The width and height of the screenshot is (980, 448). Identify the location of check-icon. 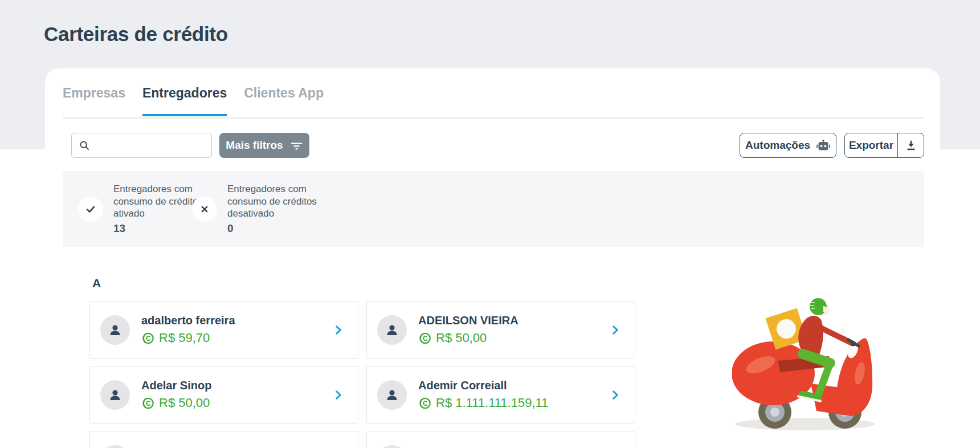
(91, 209).